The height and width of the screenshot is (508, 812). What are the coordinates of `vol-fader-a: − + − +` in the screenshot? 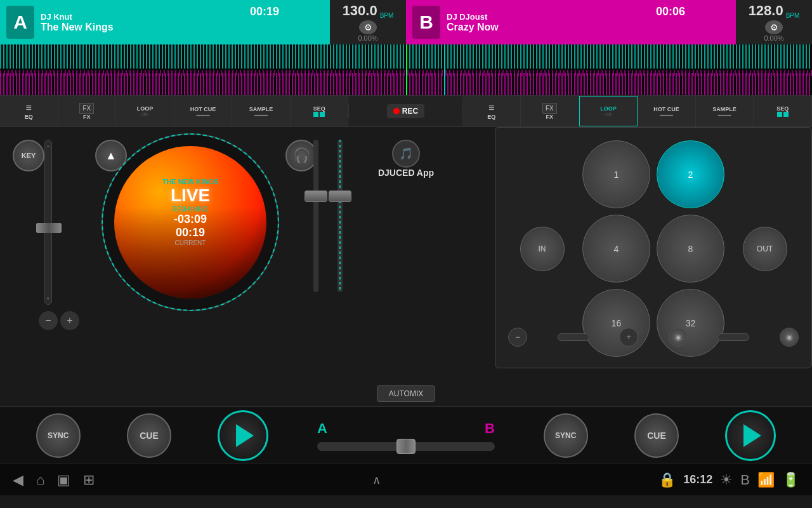 It's located at (48, 222).